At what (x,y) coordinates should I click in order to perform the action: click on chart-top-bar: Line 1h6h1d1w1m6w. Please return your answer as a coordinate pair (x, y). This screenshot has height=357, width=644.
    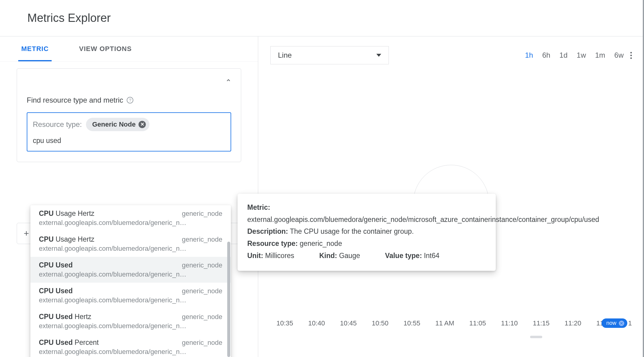
    Looking at the image, I should click on (451, 50).